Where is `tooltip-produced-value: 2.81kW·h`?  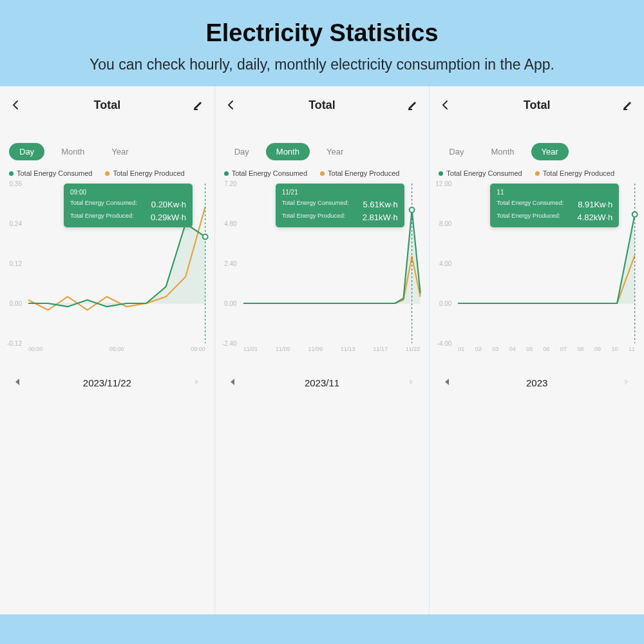 tooltip-produced-value: 2.81kW·h is located at coordinates (380, 218).